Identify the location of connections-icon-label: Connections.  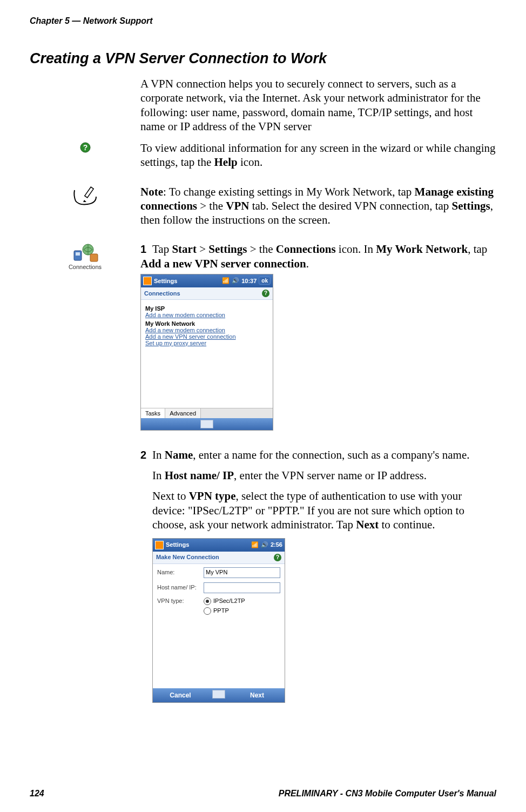
(85, 267).